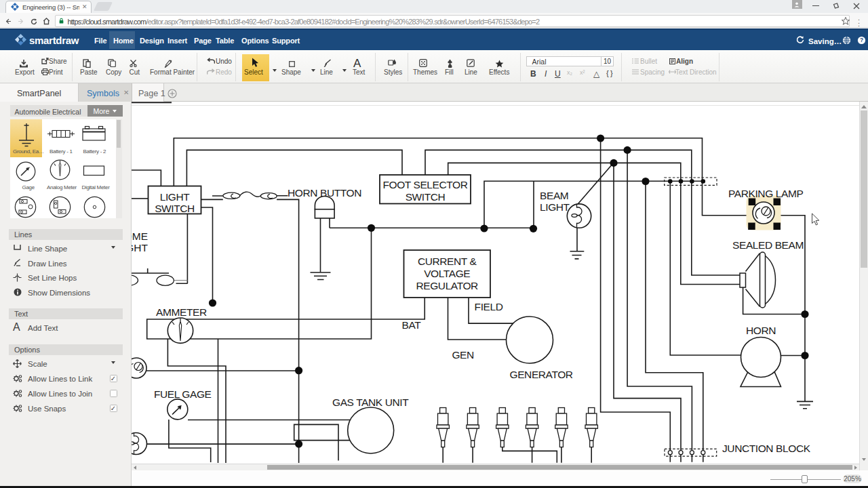 Image resolution: width=868 pixels, height=488 pixels. I want to click on svg-text: REGULATOR, so click(447, 286).